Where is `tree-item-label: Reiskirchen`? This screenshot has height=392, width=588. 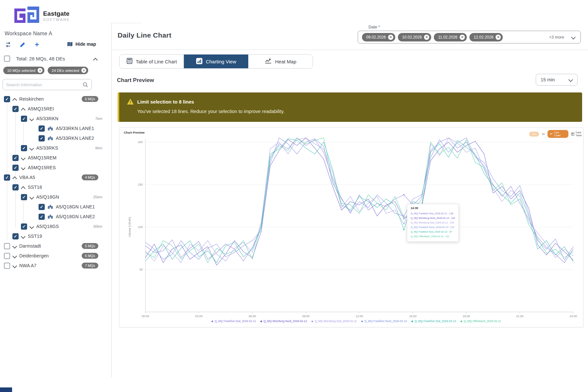 tree-item-label: Reiskirchen is located at coordinates (31, 99).